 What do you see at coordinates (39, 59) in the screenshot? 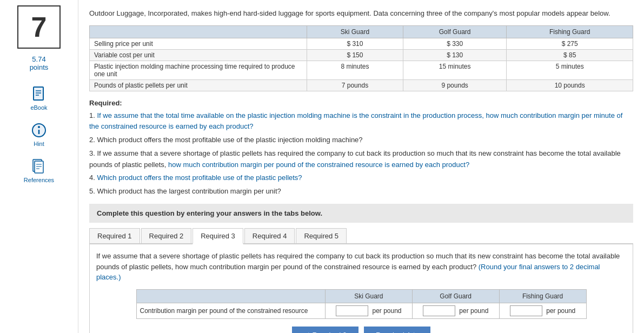
I see `points-value: 5.74` at bounding box center [39, 59].